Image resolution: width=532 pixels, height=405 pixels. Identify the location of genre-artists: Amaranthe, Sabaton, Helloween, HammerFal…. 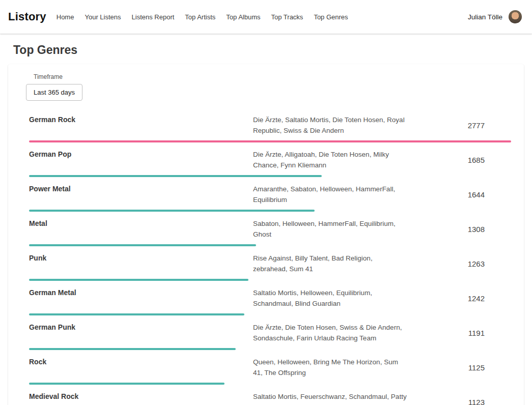
(331, 194).